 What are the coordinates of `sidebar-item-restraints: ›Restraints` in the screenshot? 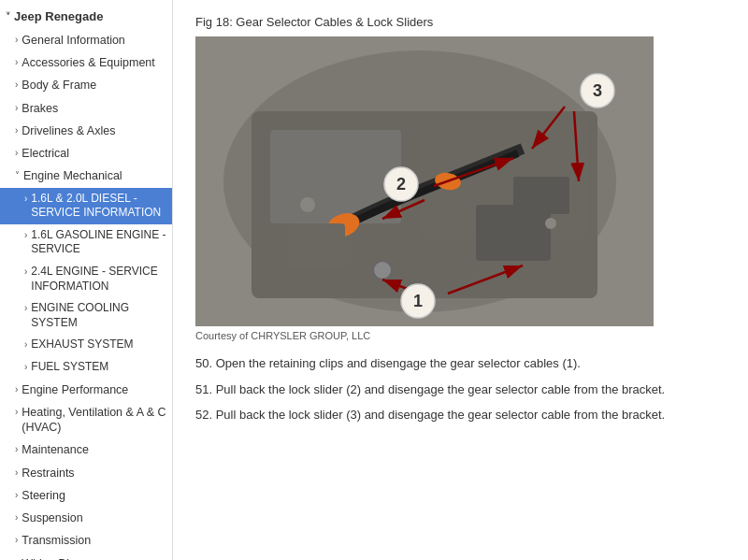 It's located at (86, 473).